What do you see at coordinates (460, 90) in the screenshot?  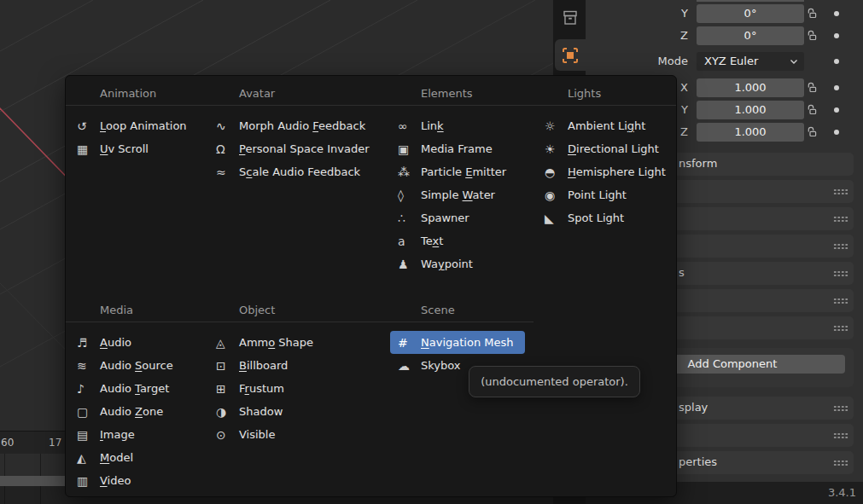 I see `menu-column-title: Elements` at bounding box center [460, 90].